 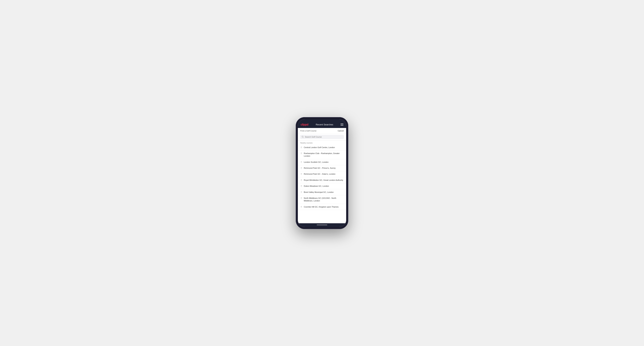 I want to click on course-list-item: London Scottish GC, London, so click(x=322, y=162).